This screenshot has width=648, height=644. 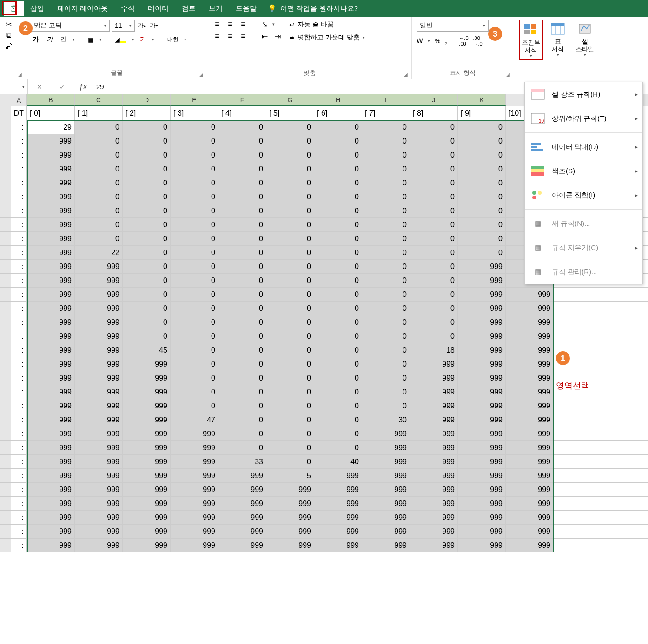 What do you see at coordinates (99, 253) in the screenshot?
I see `cell: 22` at bounding box center [99, 253].